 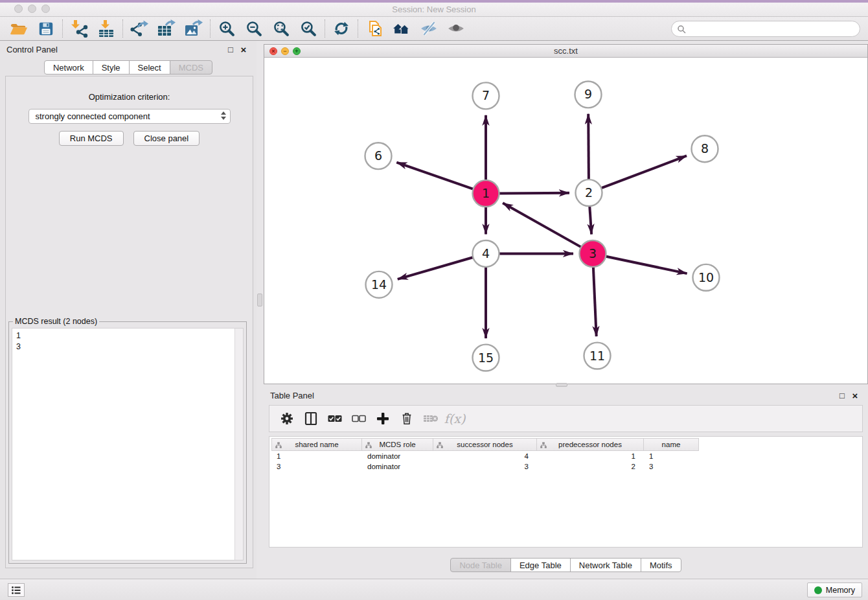 What do you see at coordinates (46, 29) in the screenshot?
I see `save-session-button` at bounding box center [46, 29].